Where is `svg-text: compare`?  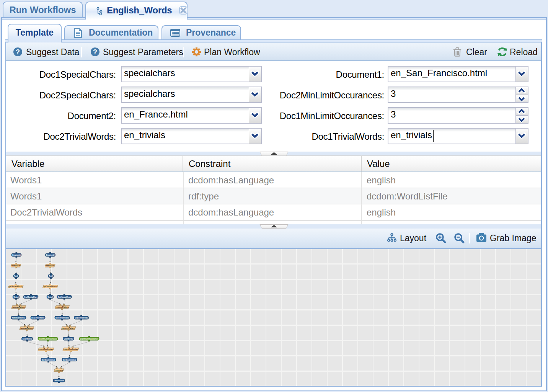 svg-text: compare is located at coordinates (59, 370).